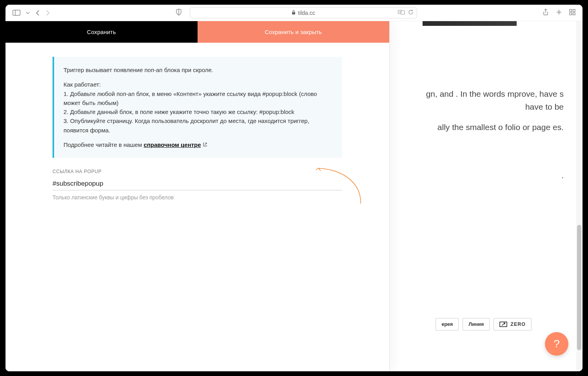 The height and width of the screenshot is (376, 588). Describe the element at coordinates (487, 175) in the screenshot. I see `article-period: .` at that location.